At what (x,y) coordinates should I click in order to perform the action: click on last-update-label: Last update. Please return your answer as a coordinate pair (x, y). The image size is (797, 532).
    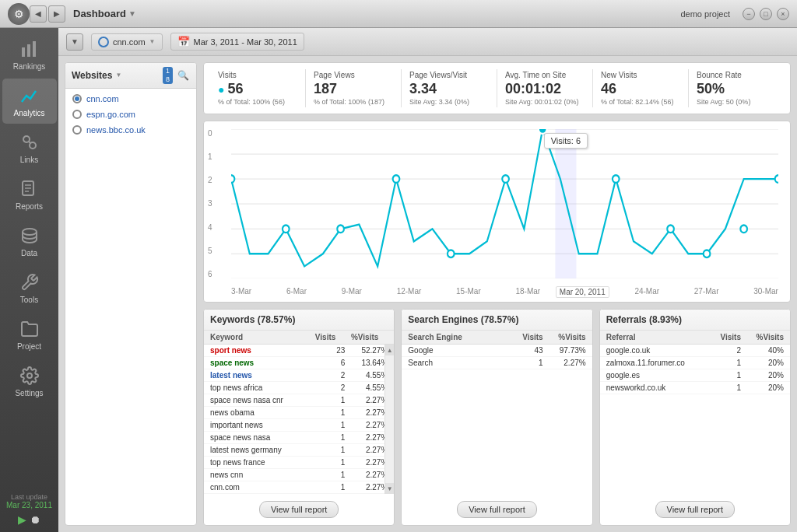
    Looking at the image, I should click on (30, 497).